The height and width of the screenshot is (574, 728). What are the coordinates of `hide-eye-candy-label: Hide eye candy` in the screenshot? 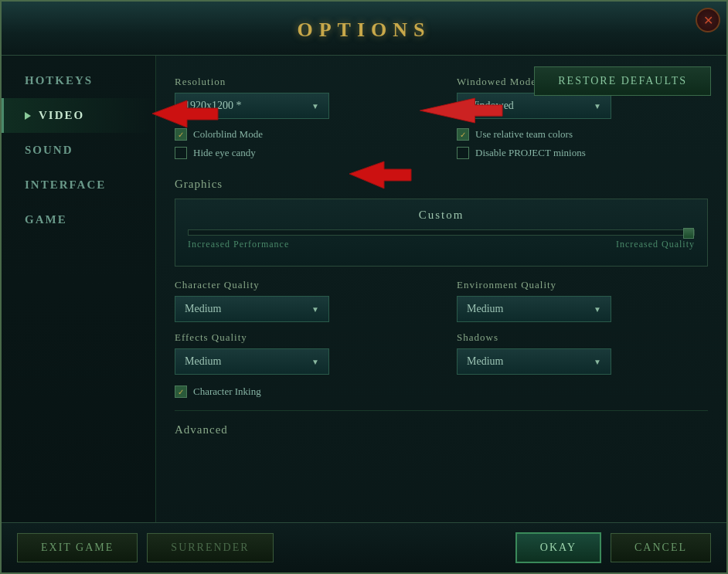 It's located at (224, 153).